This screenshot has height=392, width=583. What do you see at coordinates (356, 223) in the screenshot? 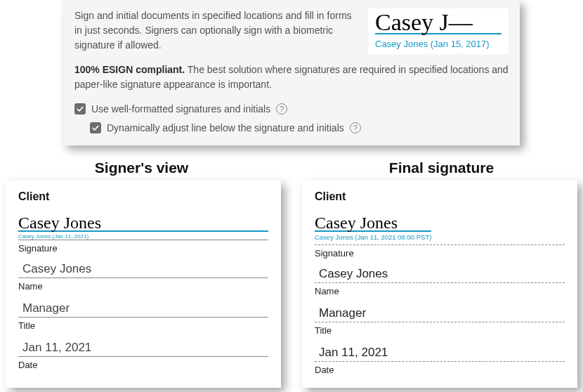
I see `final-signature-cursive: Casey Jones` at bounding box center [356, 223].